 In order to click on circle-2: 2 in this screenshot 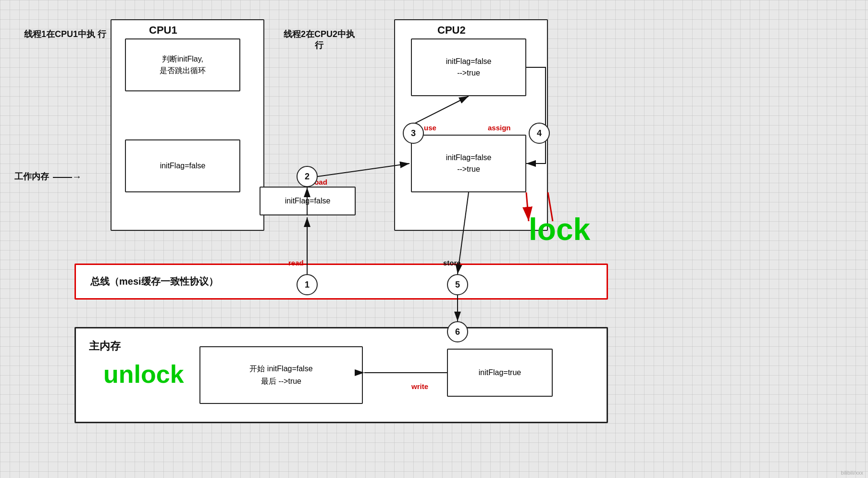, I will do `click(307, 176)`.